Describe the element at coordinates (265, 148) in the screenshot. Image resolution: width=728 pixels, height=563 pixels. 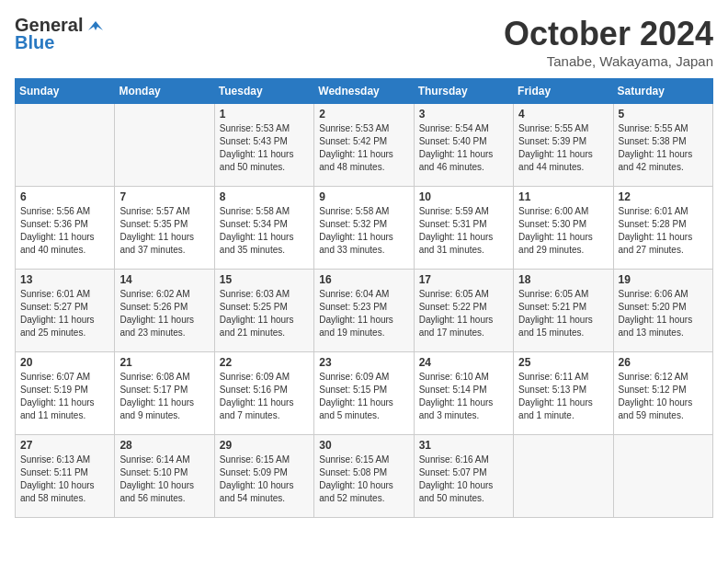
I see `day-info: Sunrise: 5:53 AMSunset: 5:43 PMDaylight:…` at that location.